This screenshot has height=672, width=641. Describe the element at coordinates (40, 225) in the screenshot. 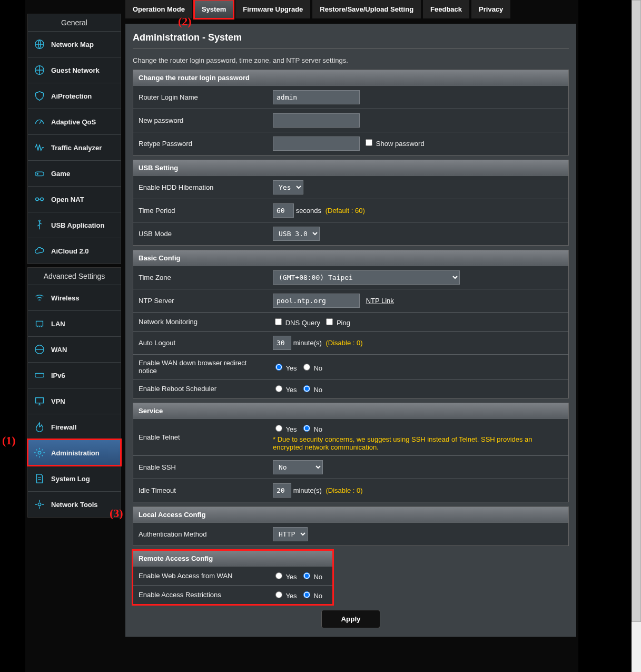

I see `usb-icon` at that location.